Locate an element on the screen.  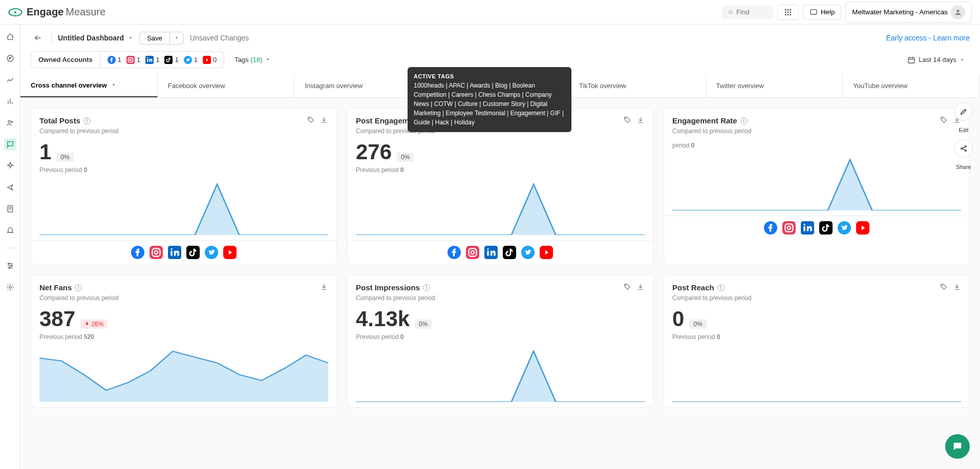
nav-bell is located at coordinates (10, 230).